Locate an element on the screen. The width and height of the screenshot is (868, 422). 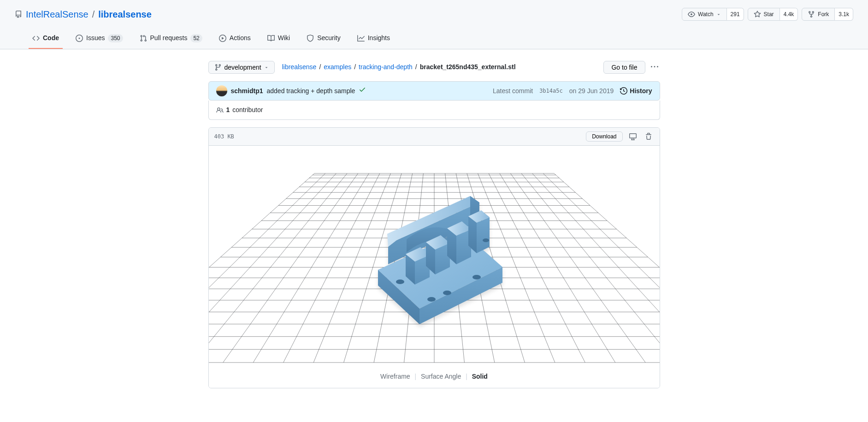
branch-picker: development is located at coordinates (242, 67).